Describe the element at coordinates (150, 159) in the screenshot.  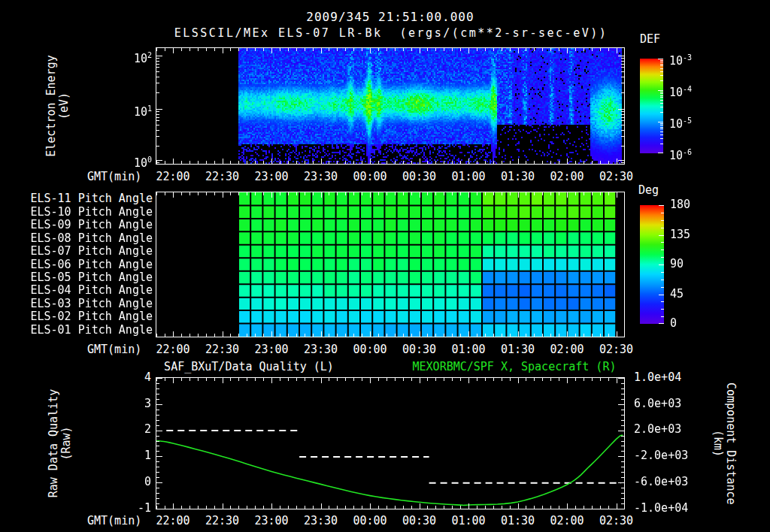
I see `energy-tick-label-exponent: 0` at that location.